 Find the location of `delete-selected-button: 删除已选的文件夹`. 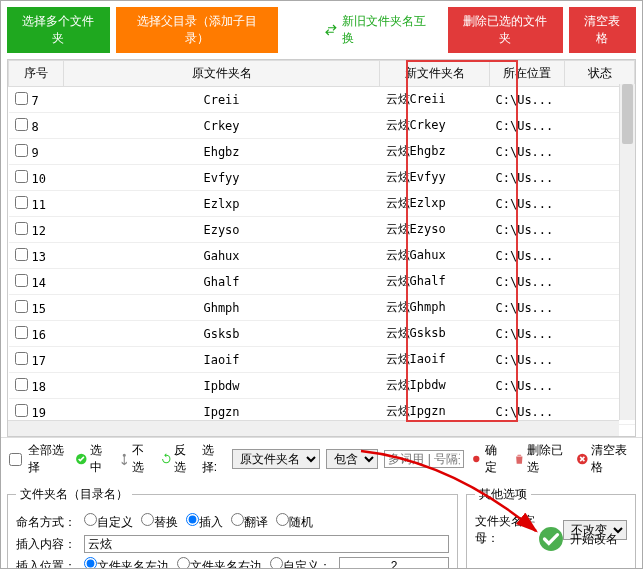

delete-selected-button: 删除已选的文件夹 is located at coordinates (506, 30).